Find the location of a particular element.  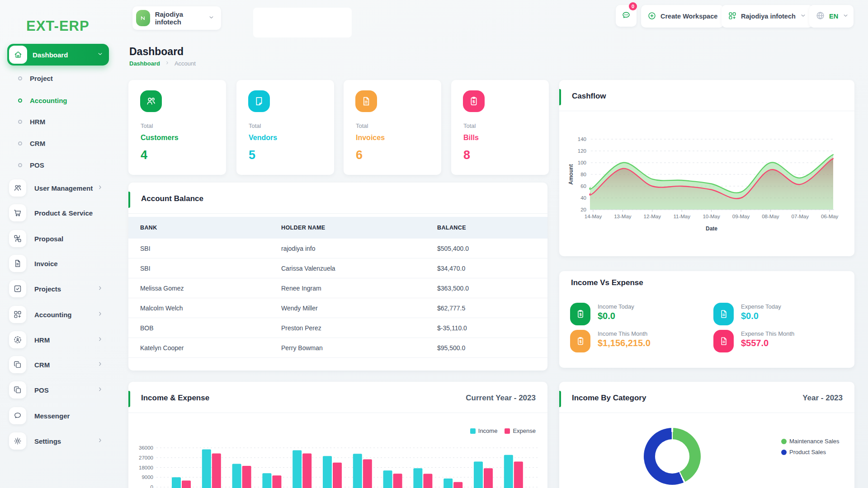

stat-value: 4 is located at coordinates (144, 155).